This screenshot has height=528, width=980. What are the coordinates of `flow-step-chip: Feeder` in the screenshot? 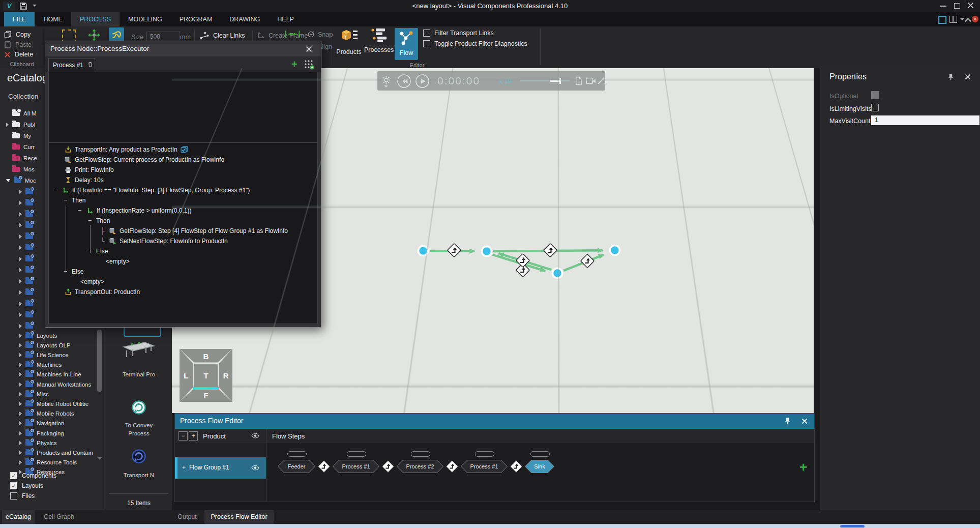 It's located at (296, 466).